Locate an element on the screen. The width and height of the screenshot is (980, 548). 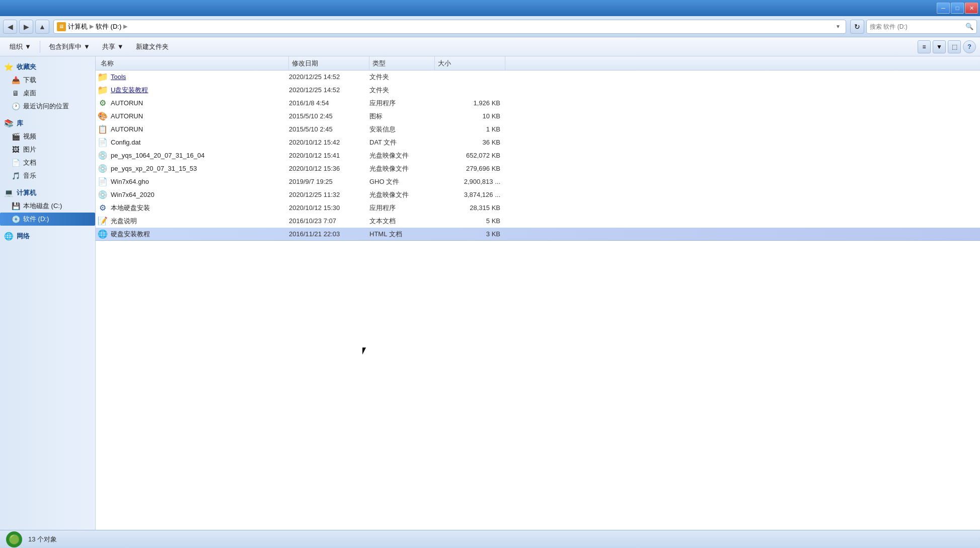
close-button: ✕ is located at coordinates (971, 8).